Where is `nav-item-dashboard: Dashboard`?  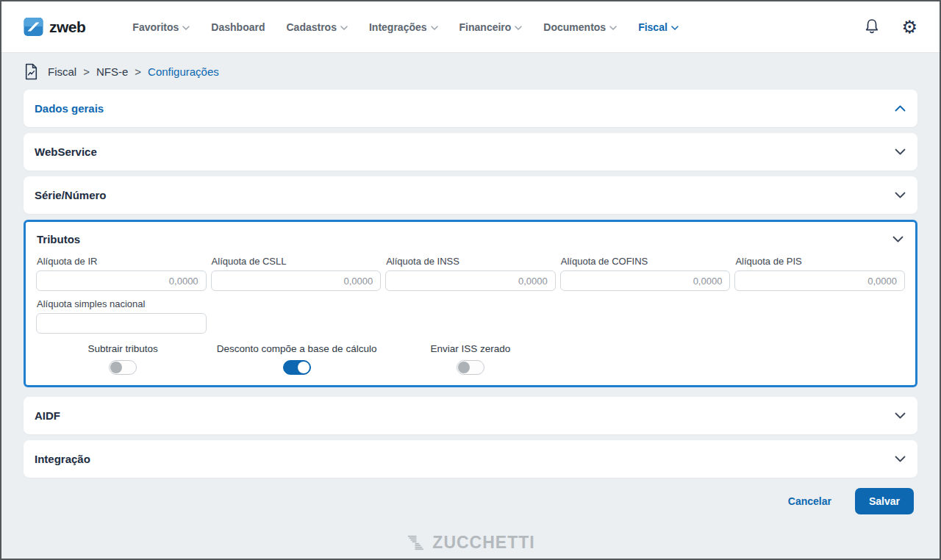 nav-item-dashboard: Dashboard is located at coordinates (238, 27).